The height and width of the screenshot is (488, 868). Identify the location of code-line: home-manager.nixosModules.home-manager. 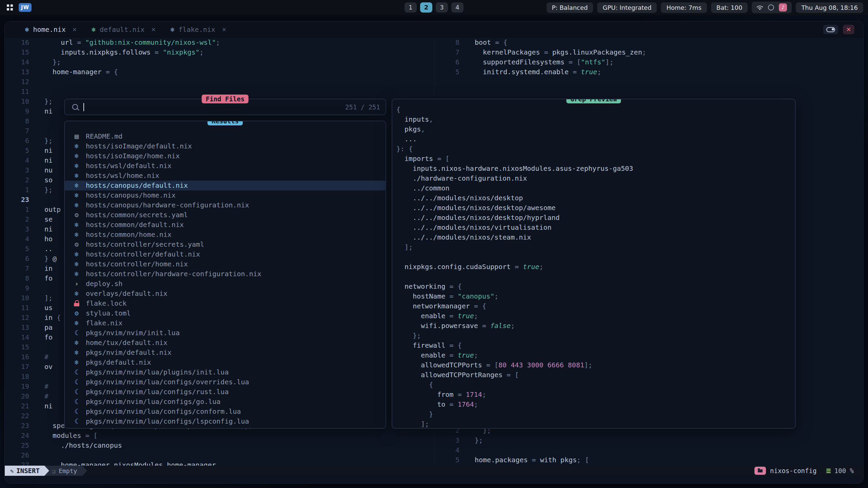
(130, 463).